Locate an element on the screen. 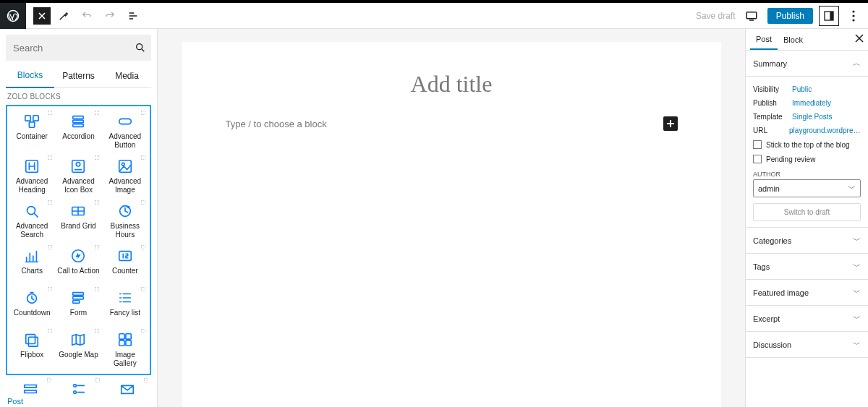  block-item: Advanced Icon Box is located at coordinates (78, 176).